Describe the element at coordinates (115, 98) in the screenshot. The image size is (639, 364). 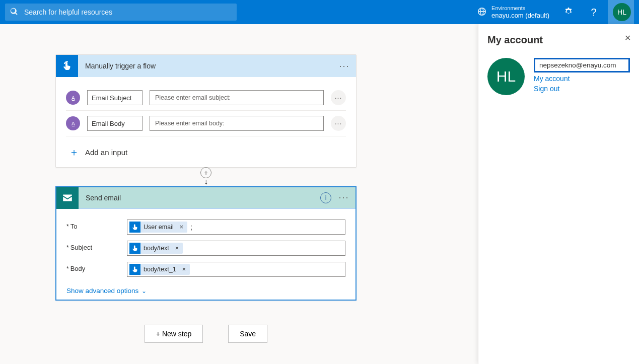
I see `param-name-field: Email Subject` at that location.